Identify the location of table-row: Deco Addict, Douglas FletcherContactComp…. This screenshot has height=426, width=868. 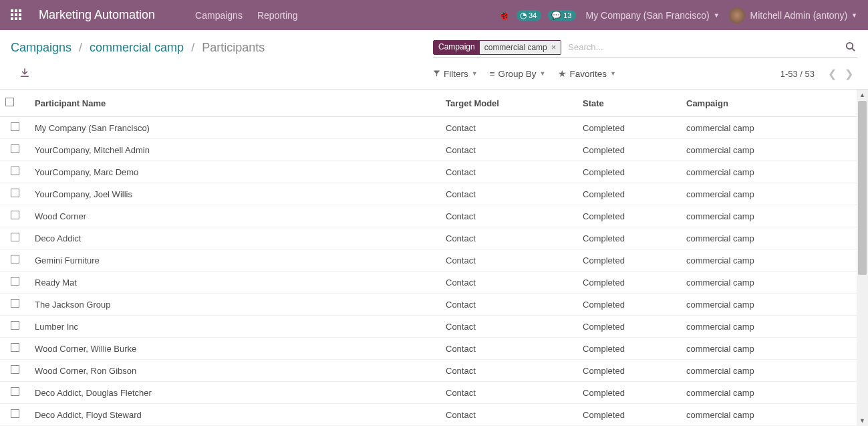
(428, 393).